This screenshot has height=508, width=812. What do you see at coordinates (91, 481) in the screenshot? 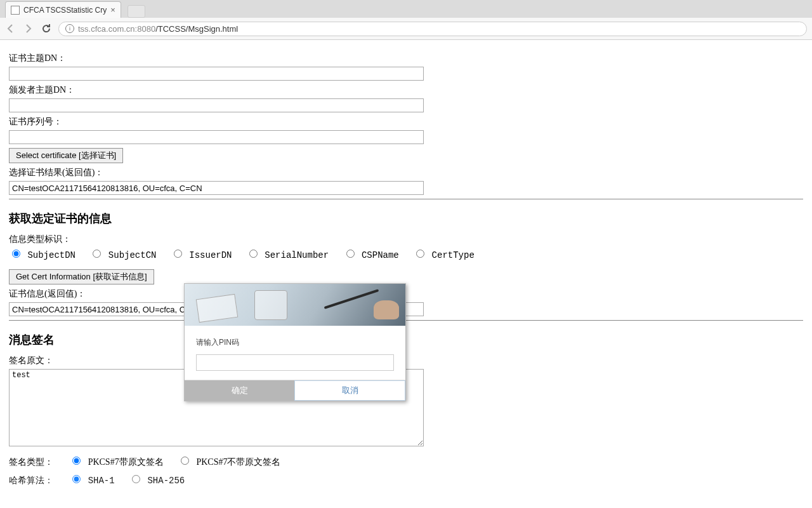
I see `radio-sha1: SHA-1` at bounding box center [91, 481].